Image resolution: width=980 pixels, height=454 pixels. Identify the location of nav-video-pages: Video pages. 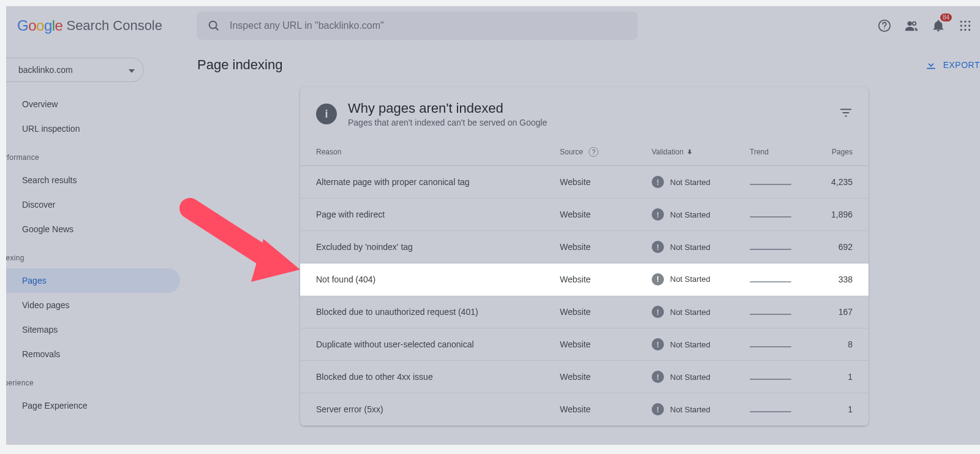
(93, 305).